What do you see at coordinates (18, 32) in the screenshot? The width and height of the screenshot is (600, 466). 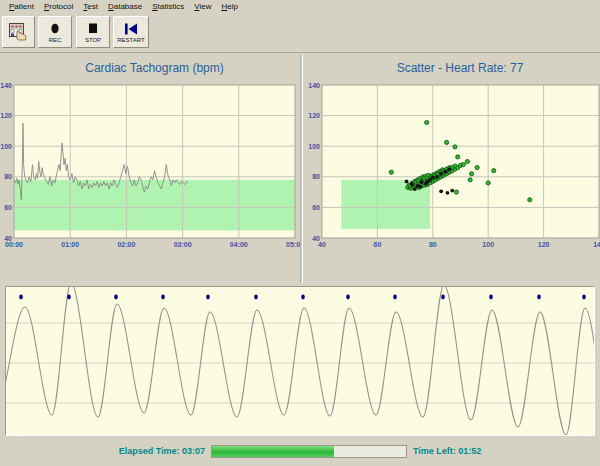 I see `manual-entry-button` at bounding box center [18, 32].